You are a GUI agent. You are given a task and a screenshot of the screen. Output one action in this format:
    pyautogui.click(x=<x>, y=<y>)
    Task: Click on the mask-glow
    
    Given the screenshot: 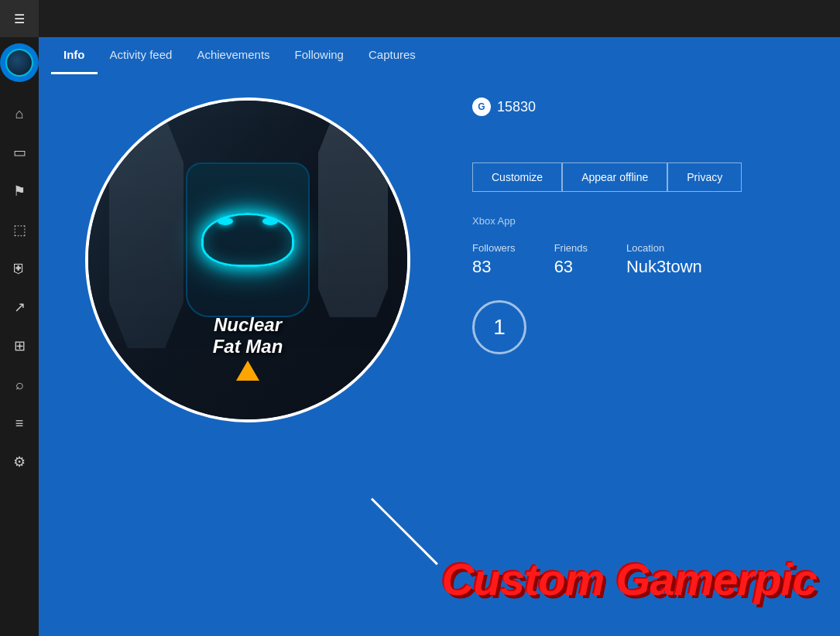 What is the action you would take?
    pyautogui.click(x=248, y=240)
    